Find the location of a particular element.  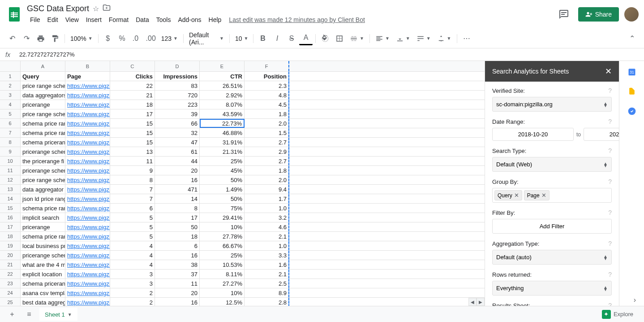

close-icon: ✕ is located at coordinates (608, 71).